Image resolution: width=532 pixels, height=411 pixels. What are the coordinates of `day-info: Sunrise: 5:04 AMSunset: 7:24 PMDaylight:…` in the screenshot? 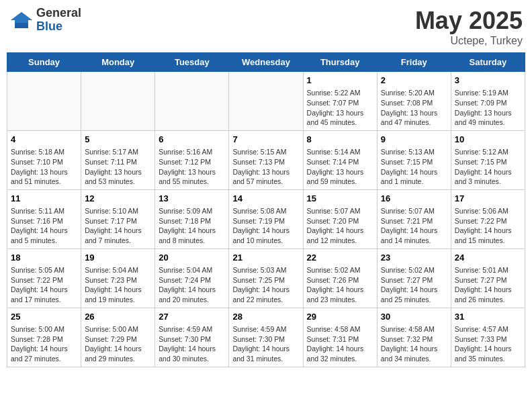 It's located at (192, 285).